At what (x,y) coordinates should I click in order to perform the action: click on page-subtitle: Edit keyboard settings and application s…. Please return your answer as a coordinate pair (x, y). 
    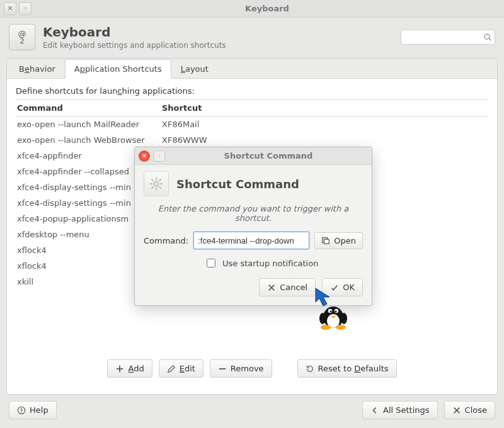
    Looking at the image, I should click on (135, 45).